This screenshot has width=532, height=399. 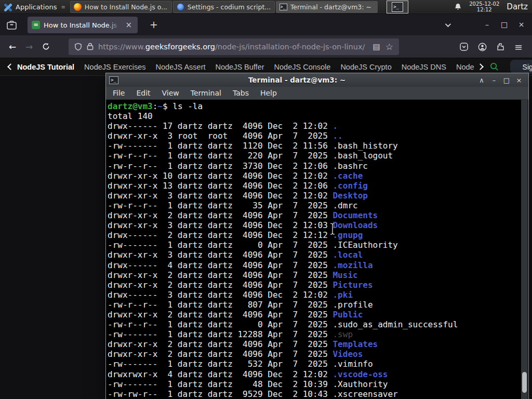 What do you see at coordinates (395, 324) in the screenshot?
I see `file-name: .sudo_as_admin_successful` at bounding box center [395, 324].